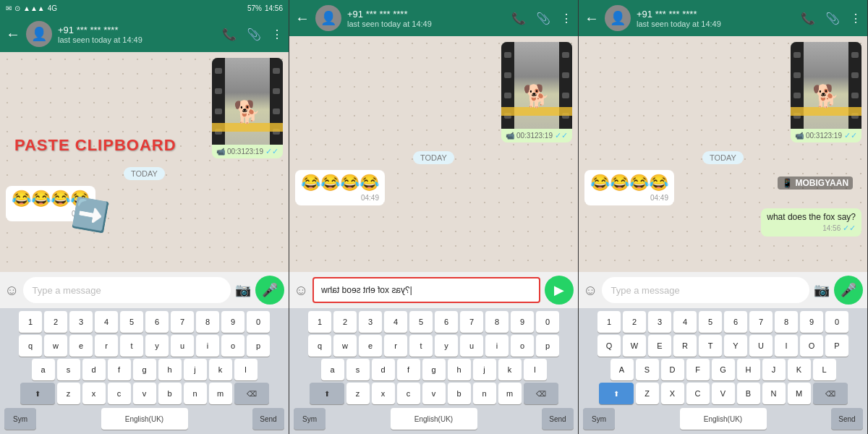 The width and height of the screenshot is (868, 434). I want to click on key-b: b, so click(170, 393).